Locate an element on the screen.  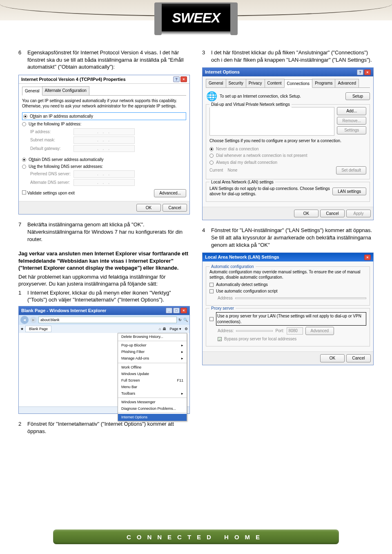
lan-settings-button: LAN settings is located at coordinates (350, 192).